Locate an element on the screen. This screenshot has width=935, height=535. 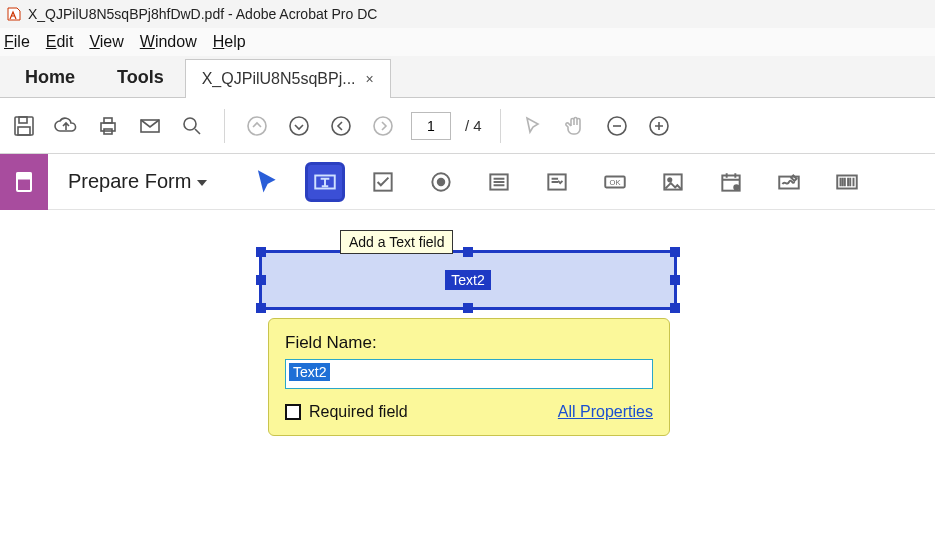
select-field-tool is located at coordinates (267, 182).